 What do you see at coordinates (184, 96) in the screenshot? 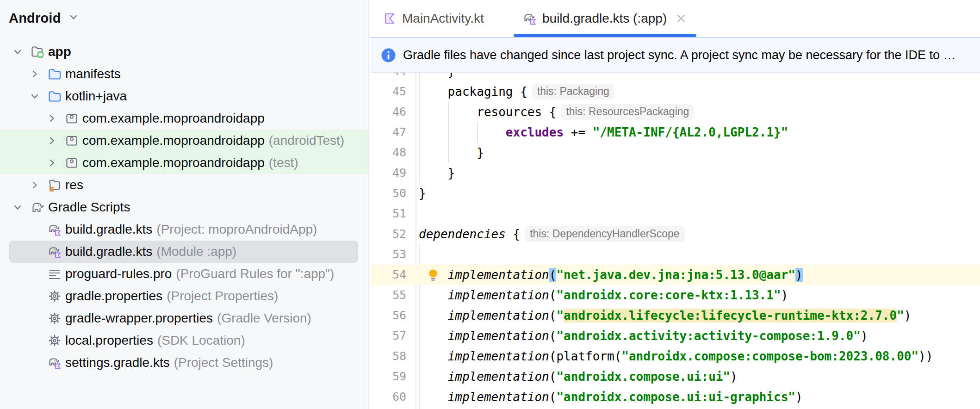
I see `tree-item-kotlin-java: kotlin+java` at bounding box center [184, 96].